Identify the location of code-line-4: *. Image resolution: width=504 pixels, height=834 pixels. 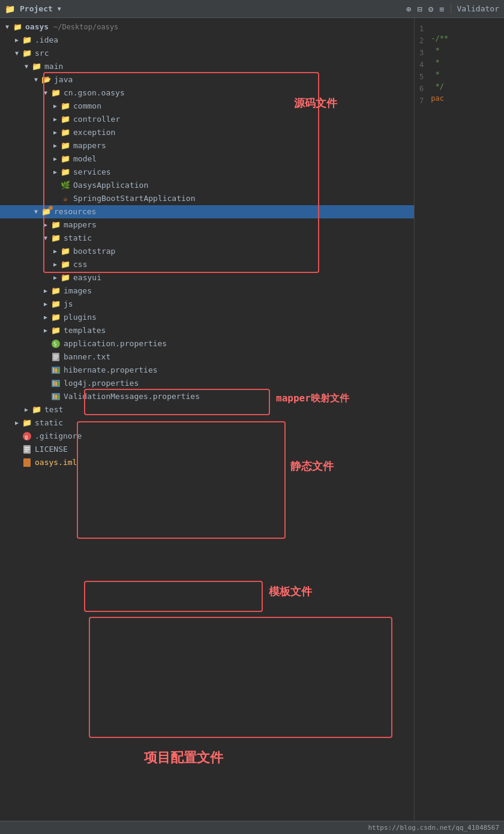
(466, 62).